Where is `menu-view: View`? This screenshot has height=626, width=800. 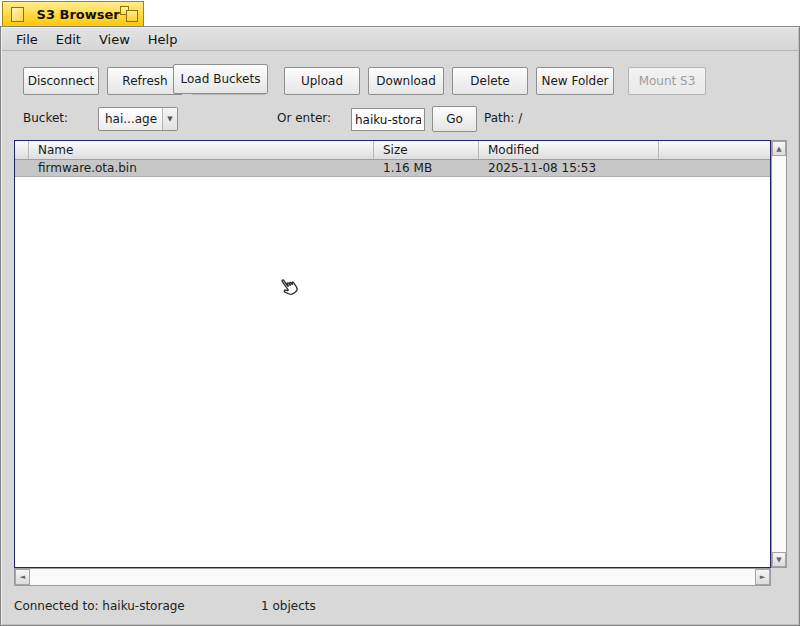 menu-view: View is located at coordinates (114, 40).